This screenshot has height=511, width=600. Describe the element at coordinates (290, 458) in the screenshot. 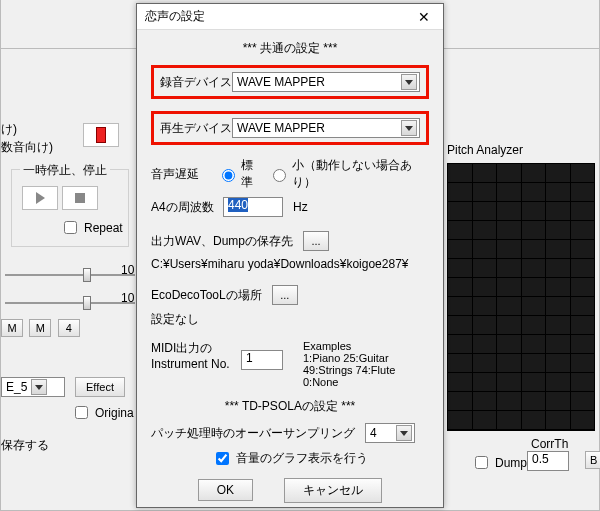

I see `volgraph-row: 音量のグラフ表示を行う` at that location.